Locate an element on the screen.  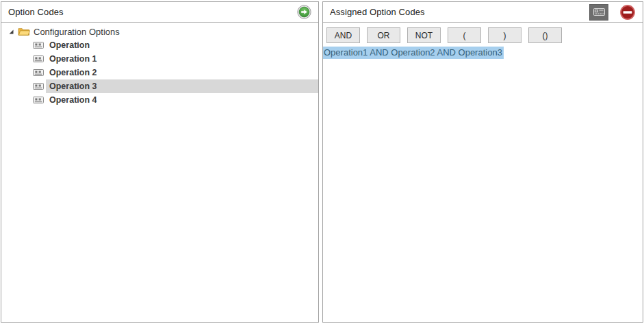
option-codes-header: Option Codes is located at coordinates (160, 12).